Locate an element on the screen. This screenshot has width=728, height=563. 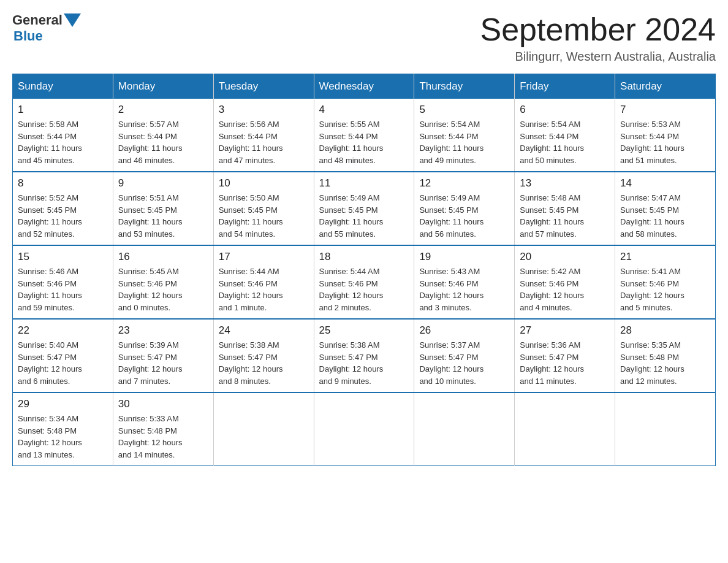
cell-info: Sunrise: 5:43 AMSunset: 5:46 PMDaylight:… is located at coordinates (464, 289).